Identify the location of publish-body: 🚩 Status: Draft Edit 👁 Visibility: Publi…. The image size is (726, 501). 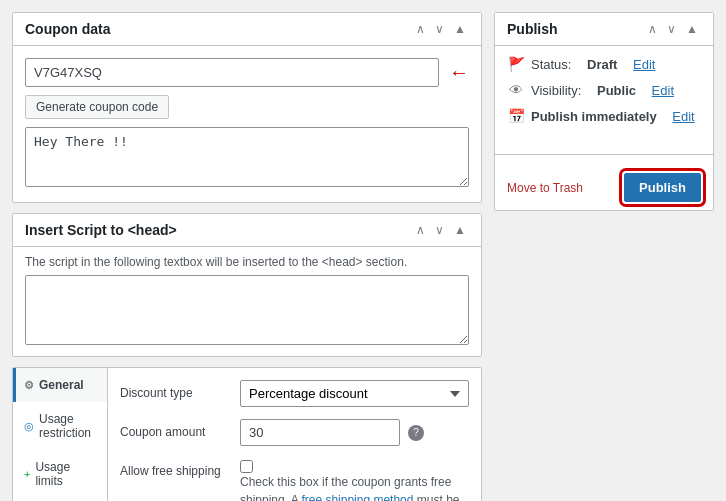
(604, 95).